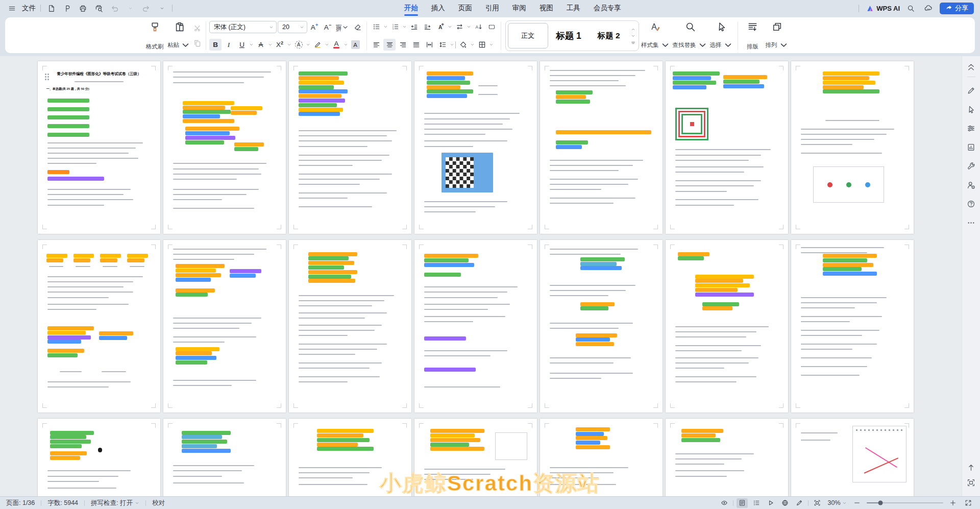 This screenshot has height=509, width=980. Describe the element at coordinates (857, 503) in the screenshot. I see `zoom-out-icon` at that location.